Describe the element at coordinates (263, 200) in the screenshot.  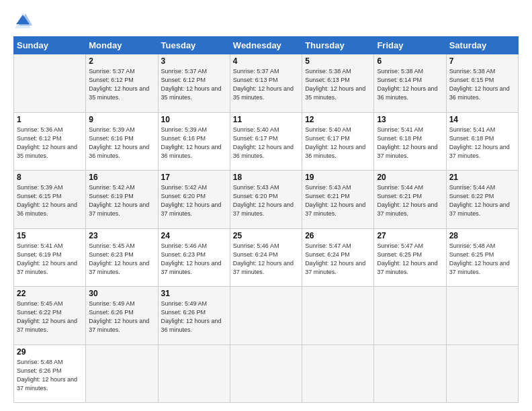
I see `day-info: Sunrise: 5:43 AMSunset: 6:20 PMDaylight:…` at that location.